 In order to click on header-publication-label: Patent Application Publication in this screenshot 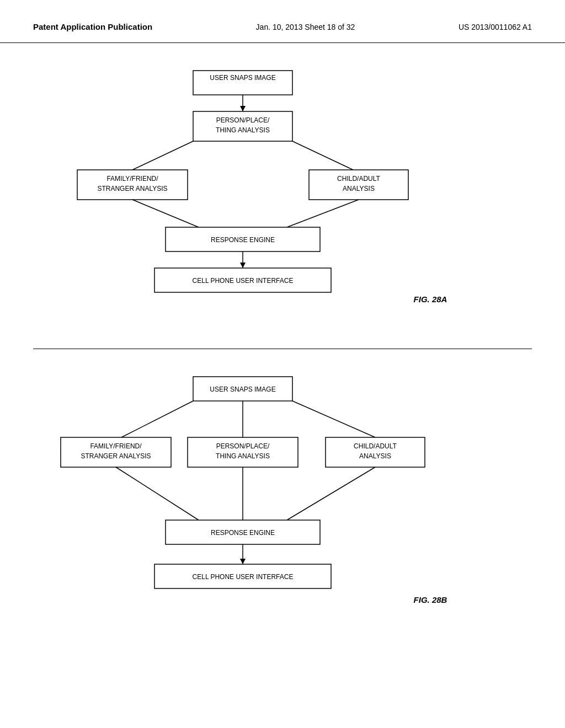, I will do `click(93, 26)`.